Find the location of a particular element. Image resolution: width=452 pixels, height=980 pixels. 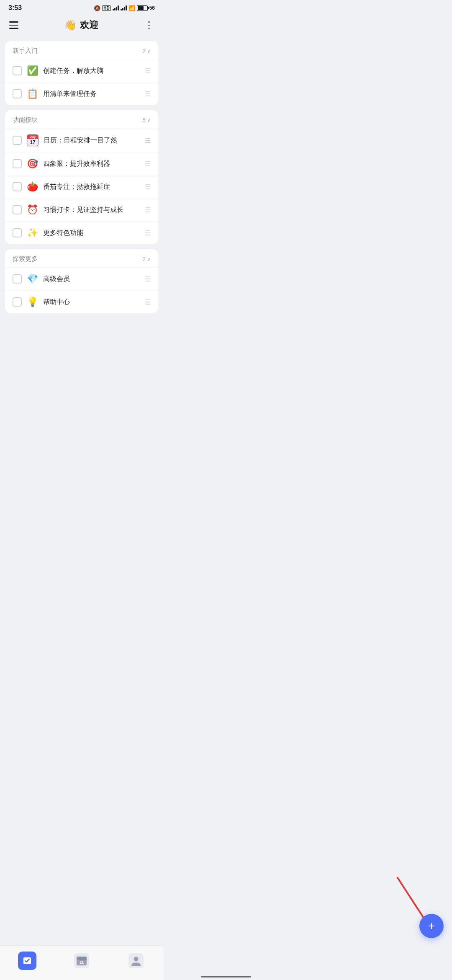

wifi-icon: 📶 is located at coordinates (132, 8).